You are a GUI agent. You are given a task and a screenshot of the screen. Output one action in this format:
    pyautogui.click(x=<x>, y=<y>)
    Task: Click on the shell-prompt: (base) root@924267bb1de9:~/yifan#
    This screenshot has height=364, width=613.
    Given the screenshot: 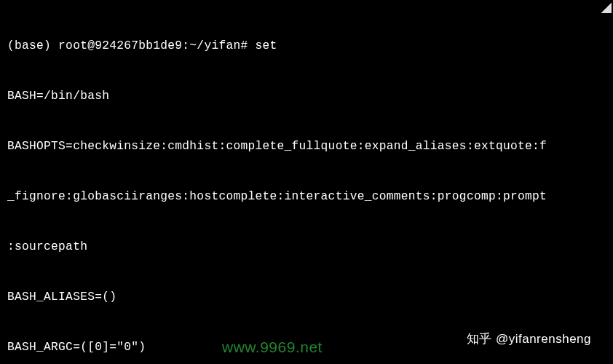 What is the action you would take?
    pyautogui.click(x=131, y=46)
    